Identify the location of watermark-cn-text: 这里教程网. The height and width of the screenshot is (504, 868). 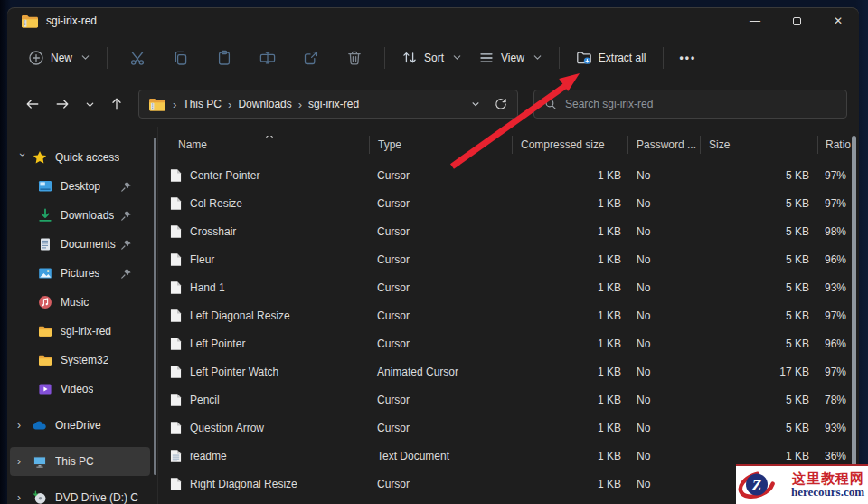
(828, 478).